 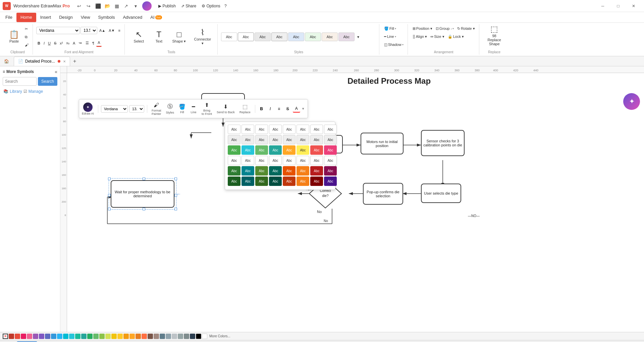 I want to click on sp-r2c6: Abc, so click(x=303, y=140).